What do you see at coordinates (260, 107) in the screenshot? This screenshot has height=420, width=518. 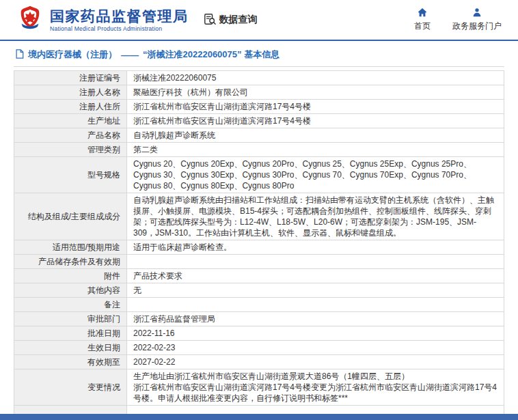 I see `table-row: 注册人住所 浙江省杭州市临安区青山湖街道滨河路17号4号楼` at bounding box center [260, 107].